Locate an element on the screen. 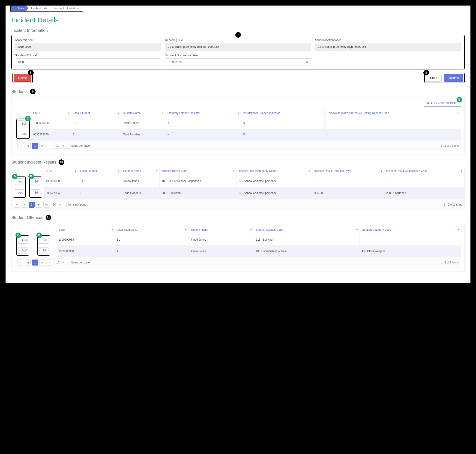  incident-id-input is located at coordinates (88, 62).